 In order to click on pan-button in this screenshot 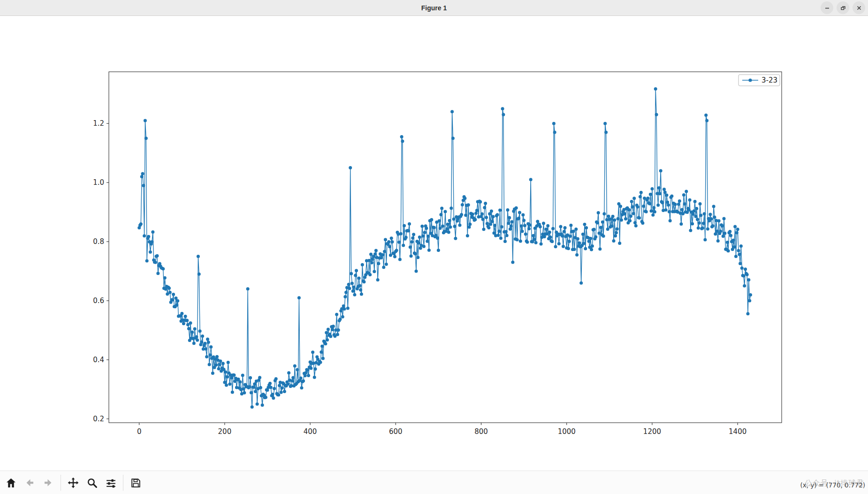, I will do `click(73, 483)`.